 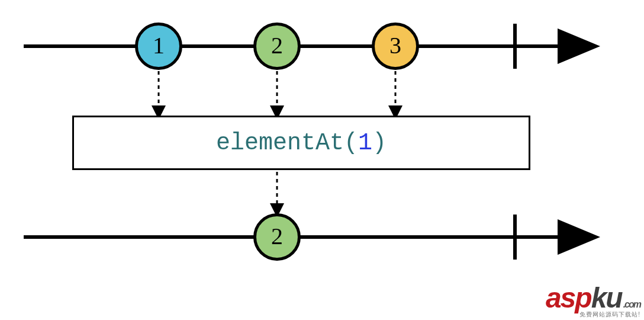 What do you see at coordinates (593, 300) in the screenshot?
I see `watermark: aspku.com 免费网站源码下载站!` at bounding box center [593, 300].